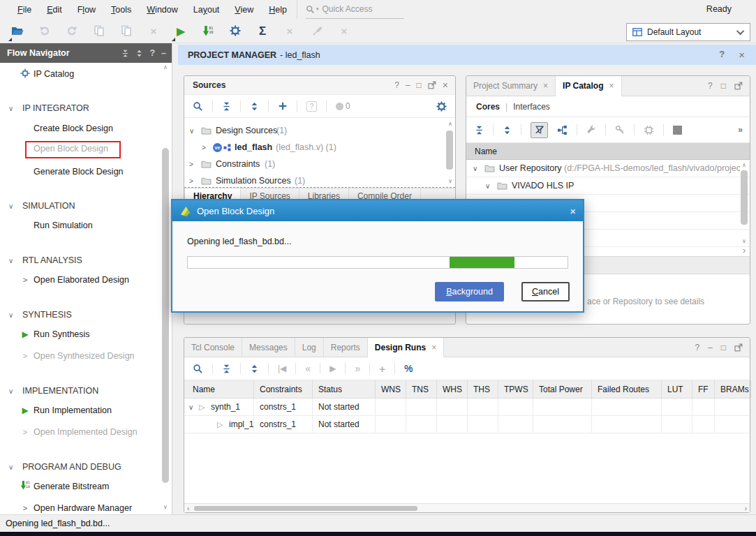 This screenshot has width=756, height=536. I want to click on col-whs: WHS, so click(452, 389).